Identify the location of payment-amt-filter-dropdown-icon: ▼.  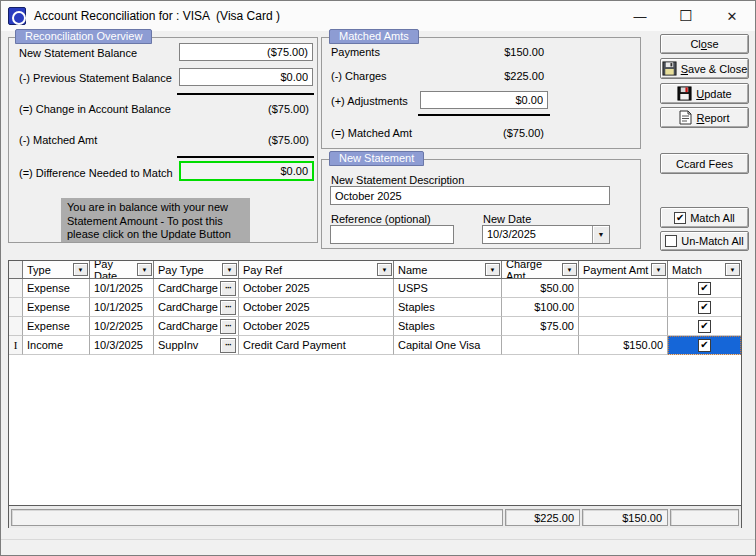
(658, 270).